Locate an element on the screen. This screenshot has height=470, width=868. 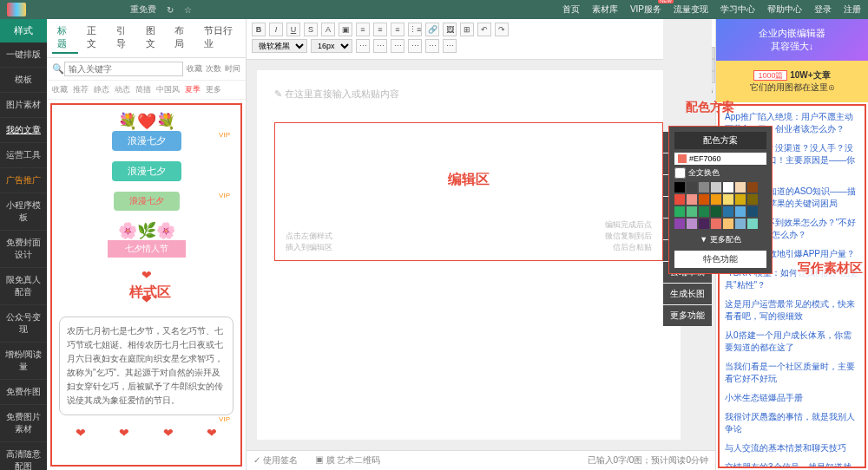
top-nav-link: 素材库 is located at coordinates (605, 10).